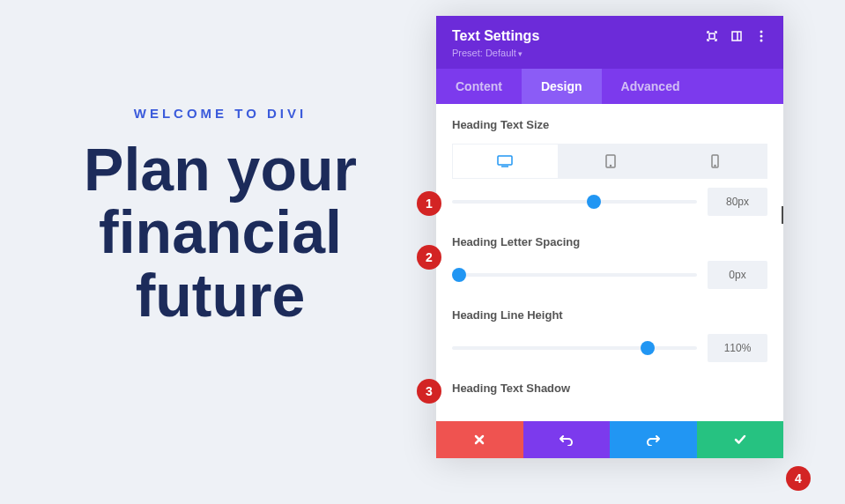 The height and width of the screenshot is (504, 845). What do you see at coordinates (429, 391) in the screenshot?
I see `annotation-badge-3: 3` at bounding box center [429, 391].